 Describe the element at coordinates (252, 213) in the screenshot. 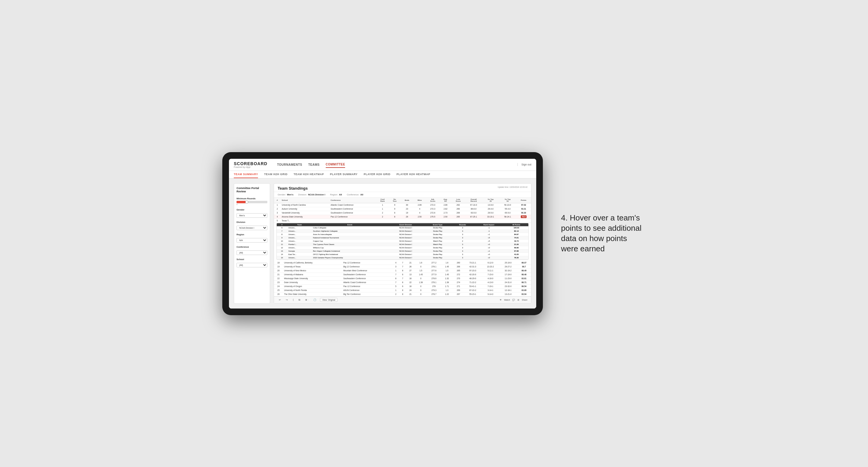

I see `filter-gender: Gender Men's` at that location.